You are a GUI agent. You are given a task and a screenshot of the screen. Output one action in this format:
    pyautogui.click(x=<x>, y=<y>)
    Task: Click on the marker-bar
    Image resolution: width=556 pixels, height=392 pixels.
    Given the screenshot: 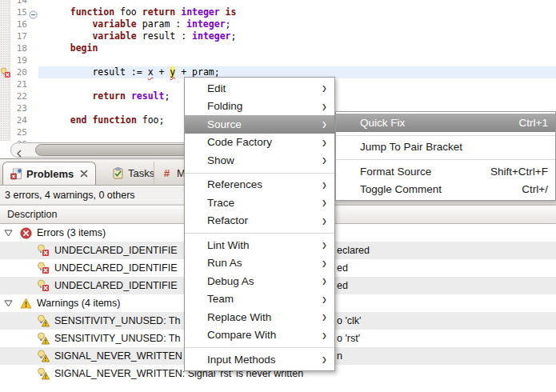 What is the action you would take?
    pyautogui.click(x=5, y=70)
    